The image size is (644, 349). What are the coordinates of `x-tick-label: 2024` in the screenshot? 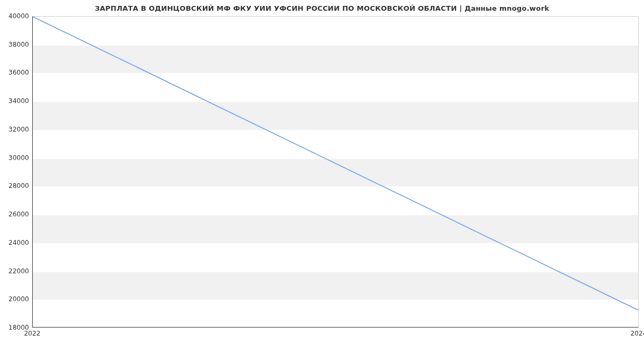 It's located at (638, 333).